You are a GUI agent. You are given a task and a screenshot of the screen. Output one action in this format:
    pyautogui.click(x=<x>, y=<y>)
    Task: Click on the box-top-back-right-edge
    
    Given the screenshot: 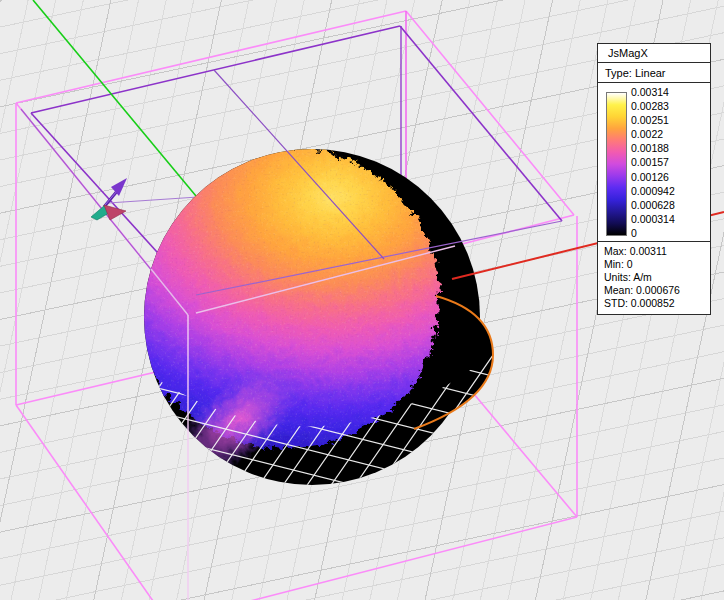 What is the action you would take?
    pyautogui.click(x=490, y=113)
    